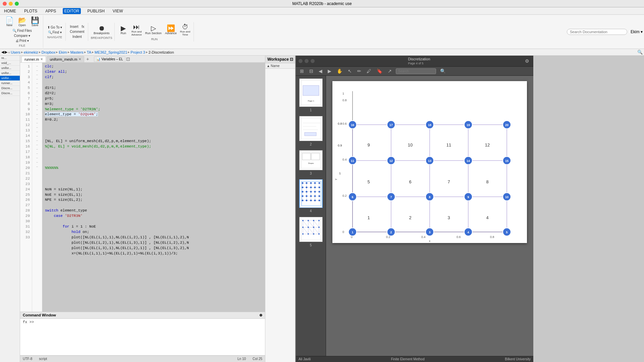 The width and height of the screenshot is (644, 362). What do you see at coordinates (43, 359) in the screenshot?
I see `status-type: script` at bounding box center [43, 359].